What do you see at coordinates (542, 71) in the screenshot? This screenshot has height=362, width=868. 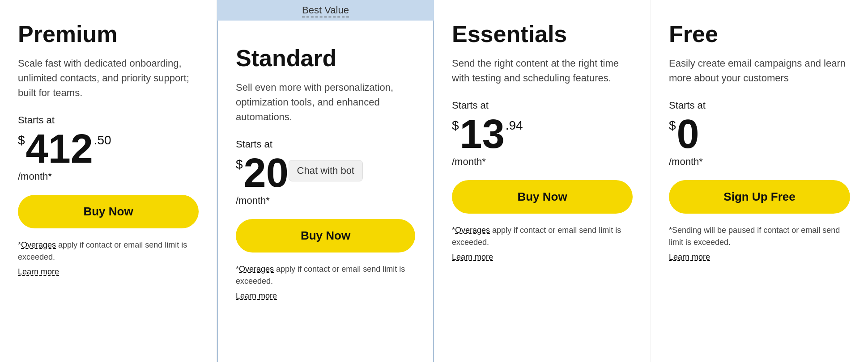 I see `plan-essentials-description: Send the right content at the right time…` at bounding box center [542, 71].